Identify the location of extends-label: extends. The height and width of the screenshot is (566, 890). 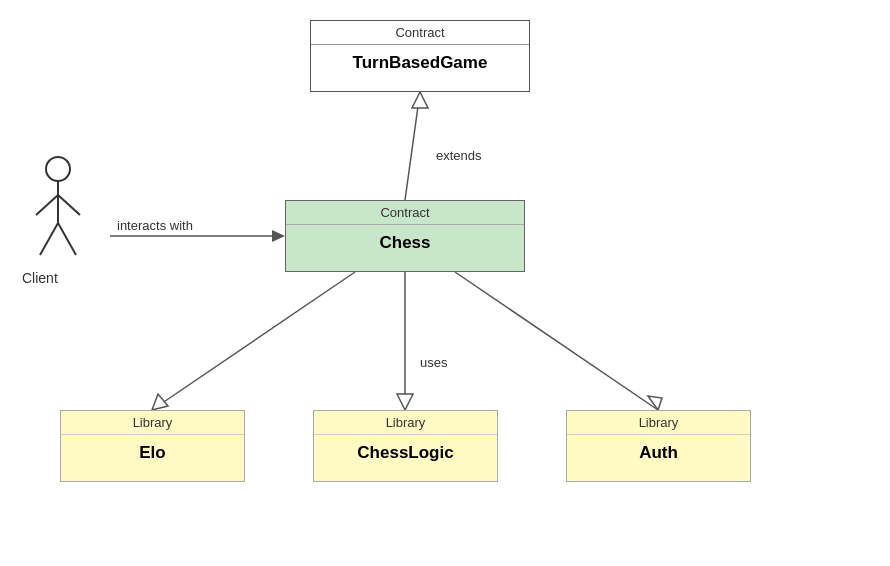
(459, 156).